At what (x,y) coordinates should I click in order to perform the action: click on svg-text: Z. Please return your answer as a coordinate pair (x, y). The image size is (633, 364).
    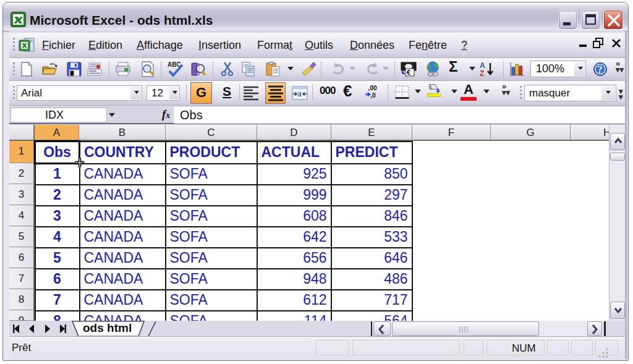
    Looking at the image, I should click on (482, 73).